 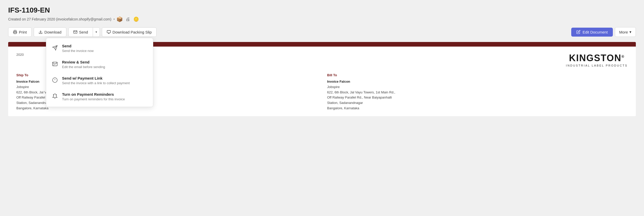 What do you see at coordinates (100, 48) in the screenshot?
I see `dropdown-item-send: Send Send the invoice now` at bounding box center [100, 48].